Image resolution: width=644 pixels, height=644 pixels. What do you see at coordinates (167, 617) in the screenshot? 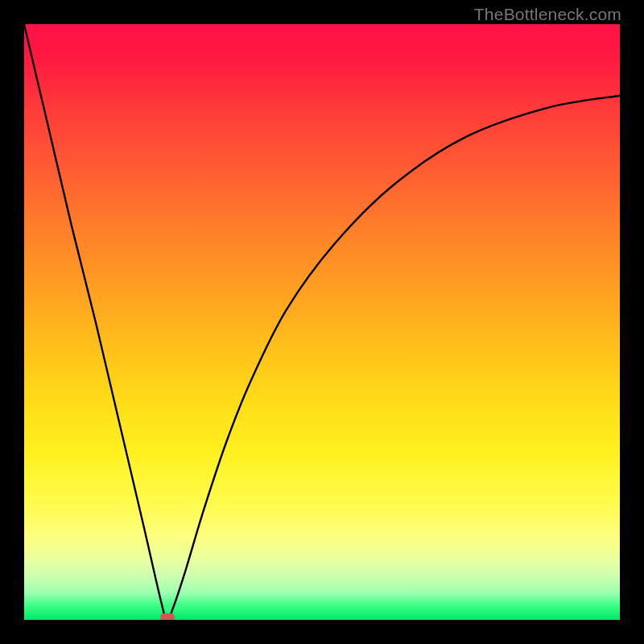
I see `optimal-point-marker` at bounding box center [167, 617].